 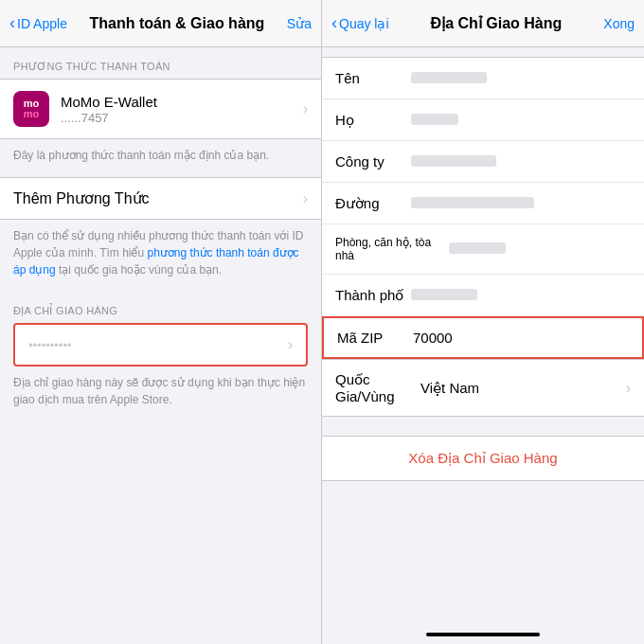 What do you see at coordinates (161, 394) in the screenshot?
I see `address-description: Địa chỉ giao hàng này sẽ được sử dụng kh…` at bounding box center [161, 394].